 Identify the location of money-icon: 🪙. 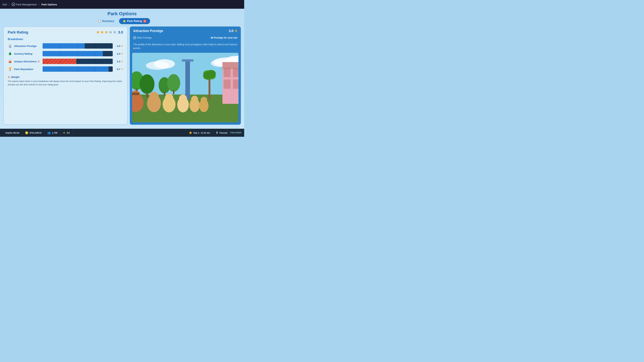
(26, 133).